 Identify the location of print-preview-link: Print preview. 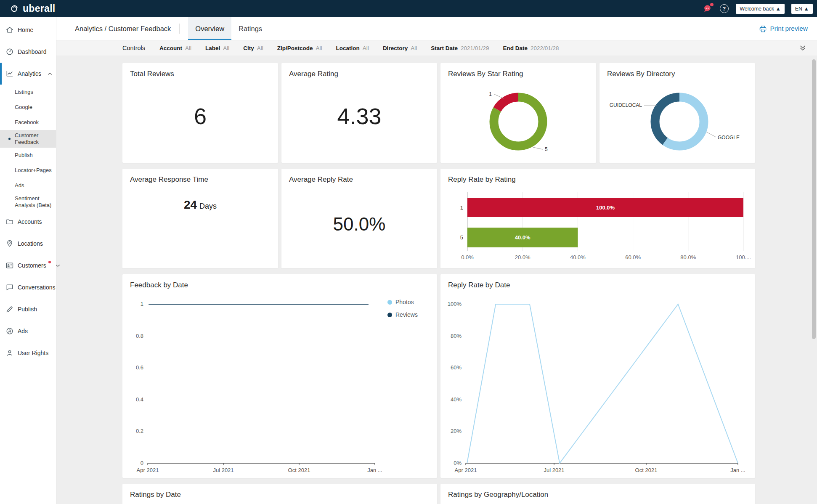
(783, 29).